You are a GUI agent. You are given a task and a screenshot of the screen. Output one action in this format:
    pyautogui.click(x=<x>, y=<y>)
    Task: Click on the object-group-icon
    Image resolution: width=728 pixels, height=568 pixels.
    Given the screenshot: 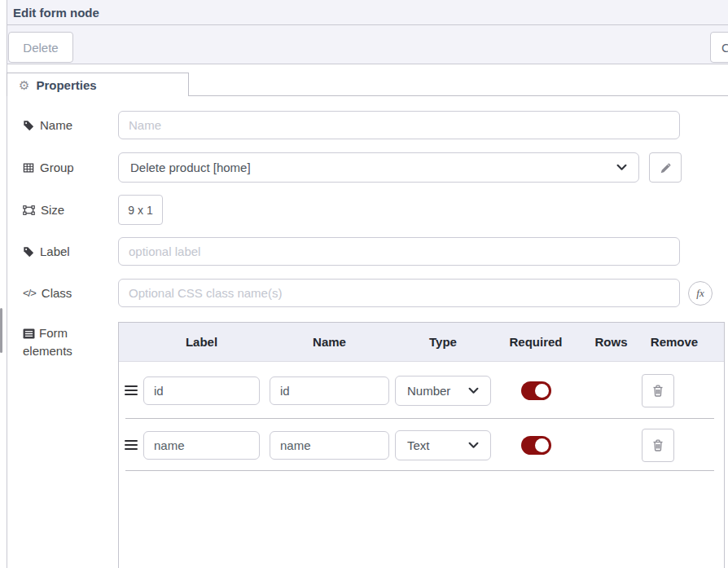 What is the action you would take?
    pyautogui.click(x=29, y=210)
    